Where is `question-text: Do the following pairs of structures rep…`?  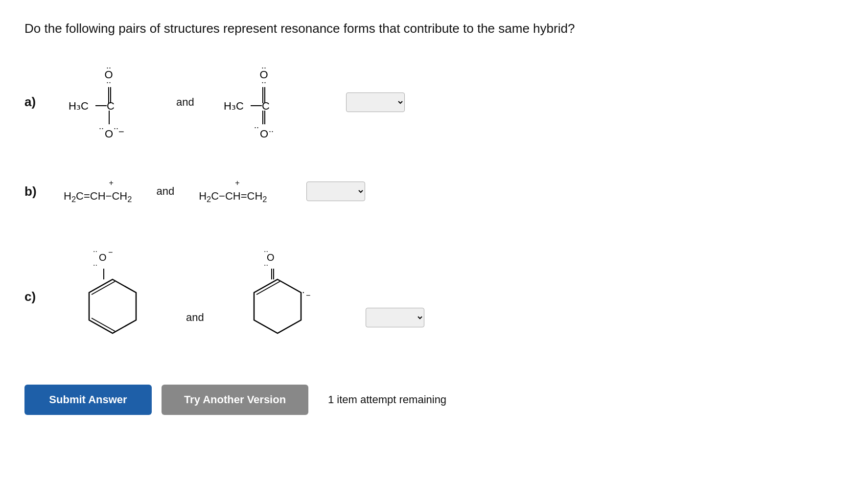 question-text: Do the following pairs of structures rep… is located at coordinates (430, 28).